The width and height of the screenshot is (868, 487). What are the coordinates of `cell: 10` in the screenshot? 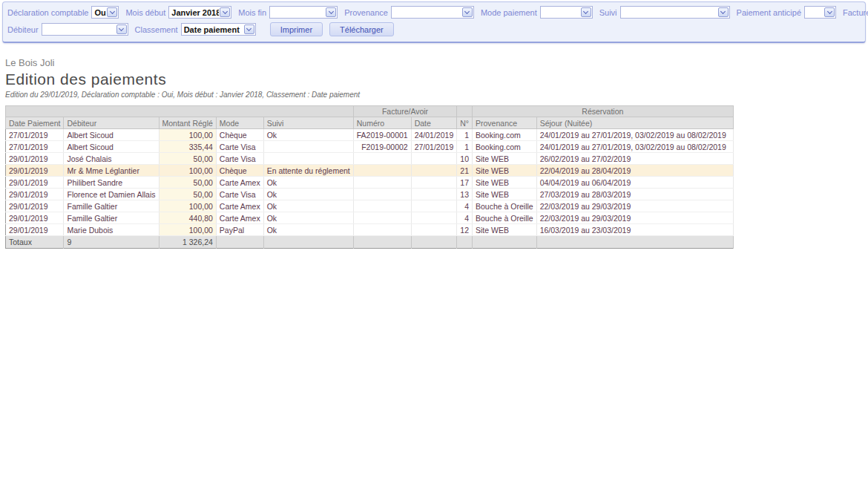 It's located at (464, 159).